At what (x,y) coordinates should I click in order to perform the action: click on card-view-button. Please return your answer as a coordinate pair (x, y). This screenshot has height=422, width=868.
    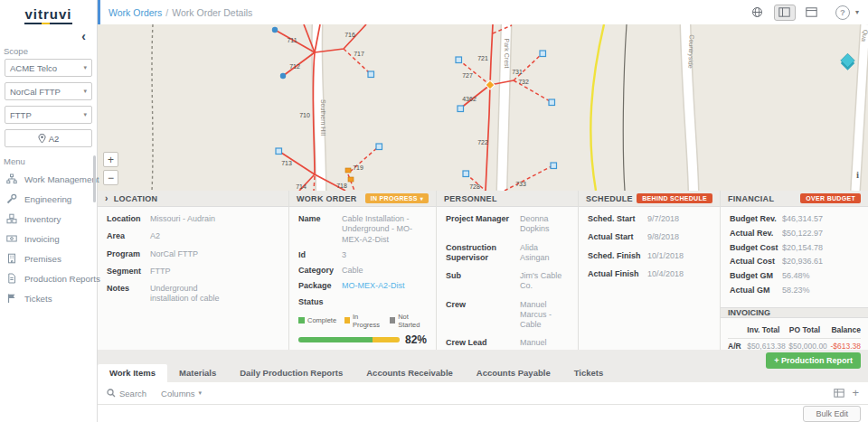
    Looking at the image, I should click on (812, 13).